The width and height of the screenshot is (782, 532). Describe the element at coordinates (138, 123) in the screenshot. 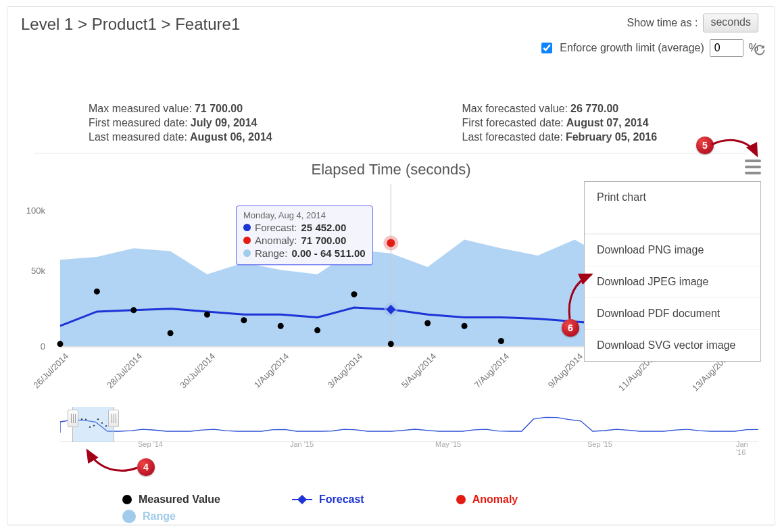

I see `stat-label: First measured date:` at that location.